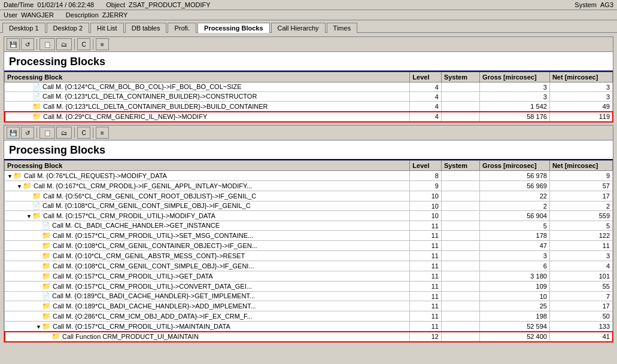 Image resolution: width=617 pixels, height=364 pixels. Describe the element at coordinates (19, 5) in the screenshot. I see `datetime-label: Date/Time` at that location.